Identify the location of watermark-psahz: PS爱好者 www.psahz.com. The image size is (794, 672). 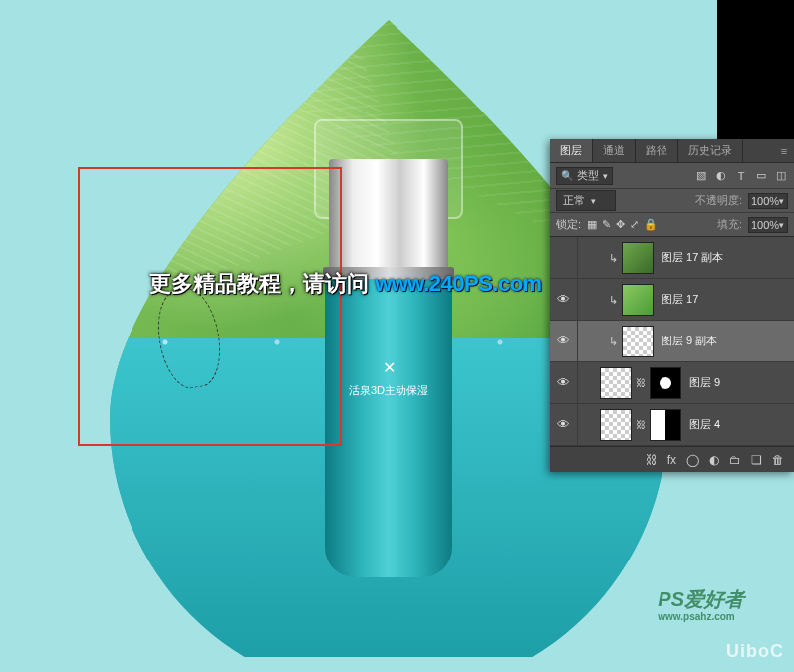
(701, 604).